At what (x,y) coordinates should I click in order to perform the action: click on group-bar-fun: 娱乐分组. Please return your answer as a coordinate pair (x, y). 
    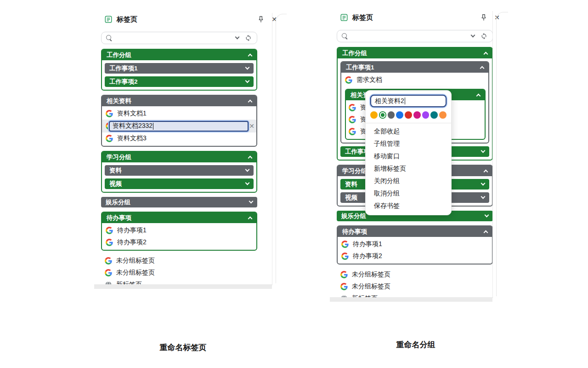
    Looking at the image, I should click on (179, 202).